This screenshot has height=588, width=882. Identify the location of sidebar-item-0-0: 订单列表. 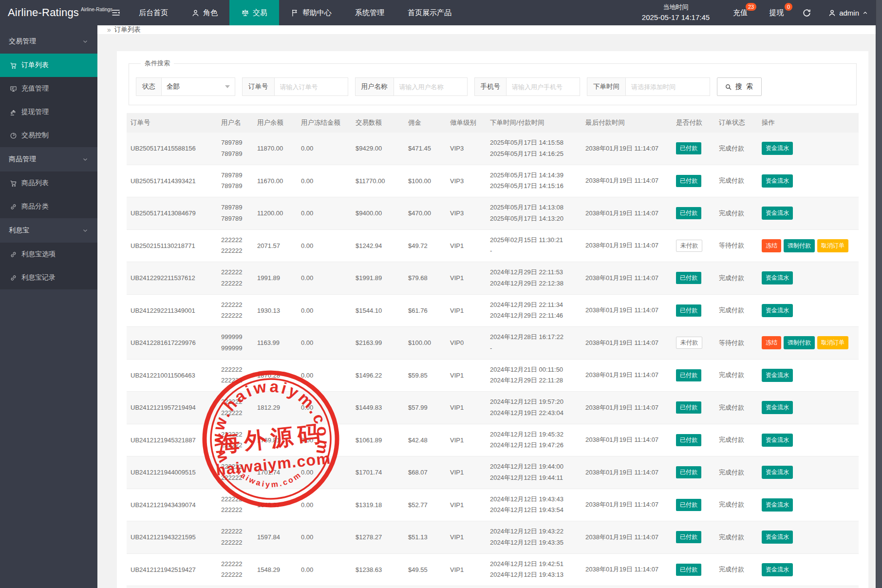
(49, 65).